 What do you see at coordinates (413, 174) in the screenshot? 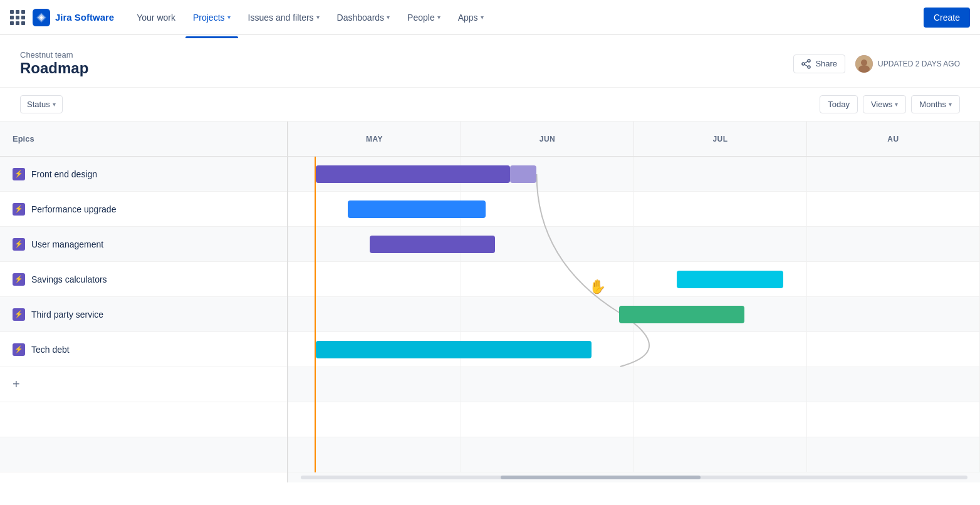
I see `bar-front-end-design` at bounding box center [413, 174].